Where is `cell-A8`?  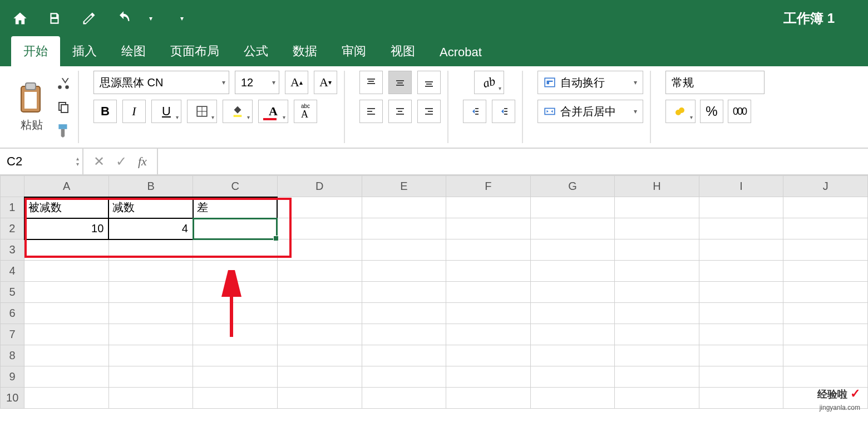 cell-A8 is located at coordinates (67, 356).